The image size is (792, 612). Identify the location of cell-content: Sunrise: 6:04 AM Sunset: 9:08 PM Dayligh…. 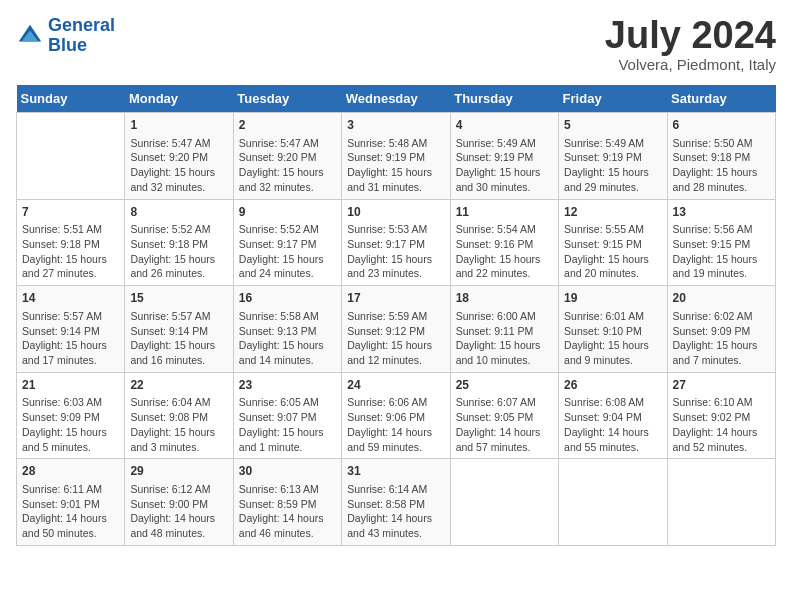
(178, 424).